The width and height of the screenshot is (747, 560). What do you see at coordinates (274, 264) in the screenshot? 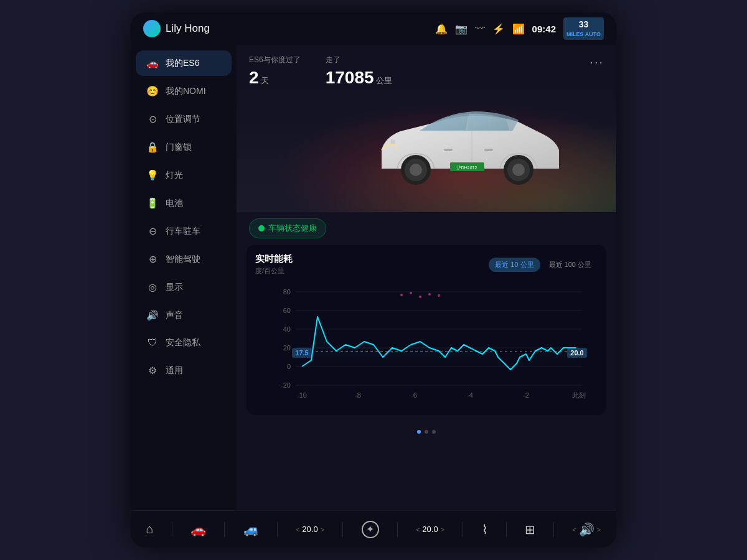
I see `chart-title-block: 实时能耗 度/百公里` at bounding box center [274, 264].